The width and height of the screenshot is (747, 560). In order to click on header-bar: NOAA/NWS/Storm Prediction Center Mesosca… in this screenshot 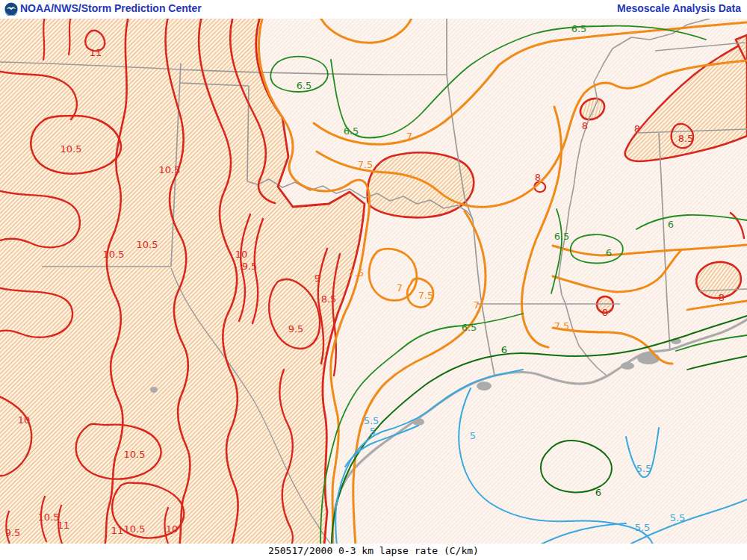, I will do `click(374, 9)`.